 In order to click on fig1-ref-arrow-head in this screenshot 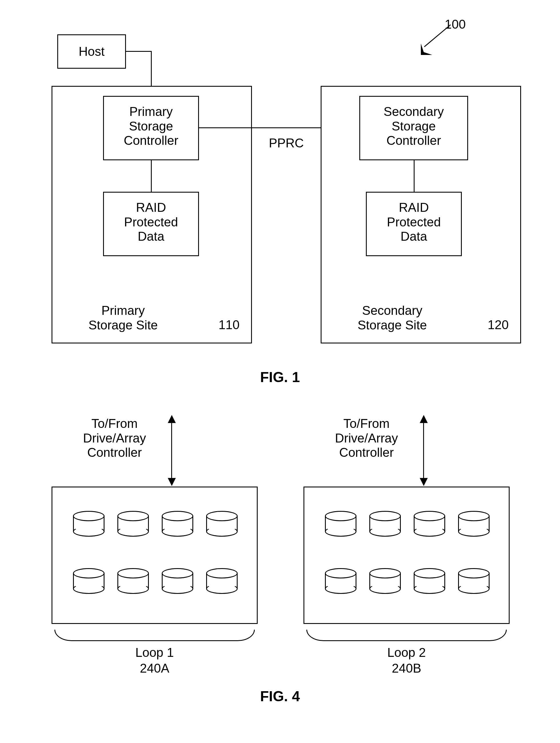, I will do `click(427, 49)`.